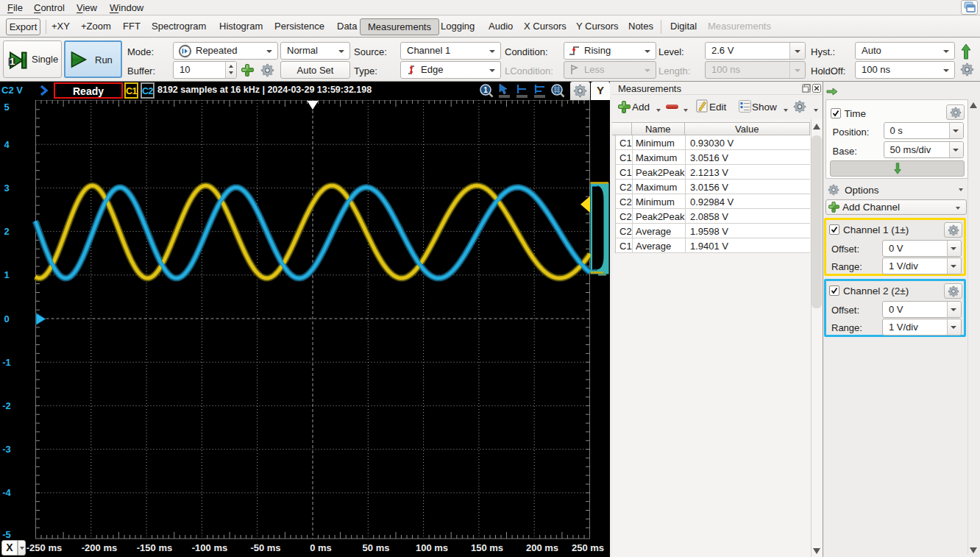 The height and width of the screenshot is (557, 980). What do you see at coordinates (588, 547) in the screenshot?
I see `svg-text: 250 ms` at bounding box center [588, 547].